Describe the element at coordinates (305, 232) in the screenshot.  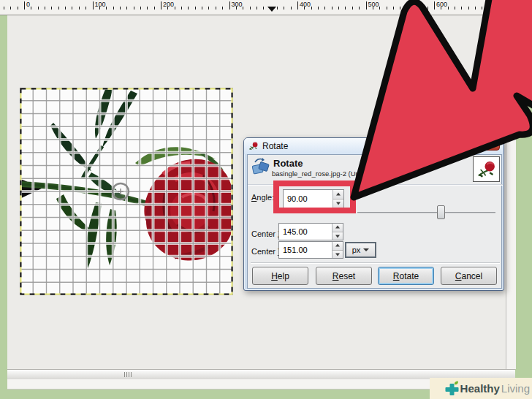
I see `center-x-input` at that location.